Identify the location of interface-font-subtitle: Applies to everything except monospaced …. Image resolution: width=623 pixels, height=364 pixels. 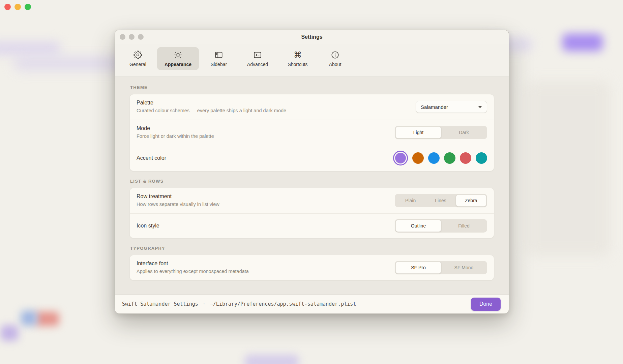
(216, 272).